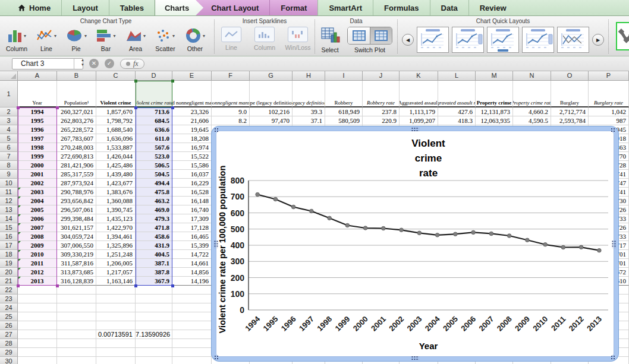 Image resolution: width=629 pixels, height=364 pixels. Describe the element at coordinates (192, 228) in the screenshot. I see `cell-E15: 17,128` at that location.